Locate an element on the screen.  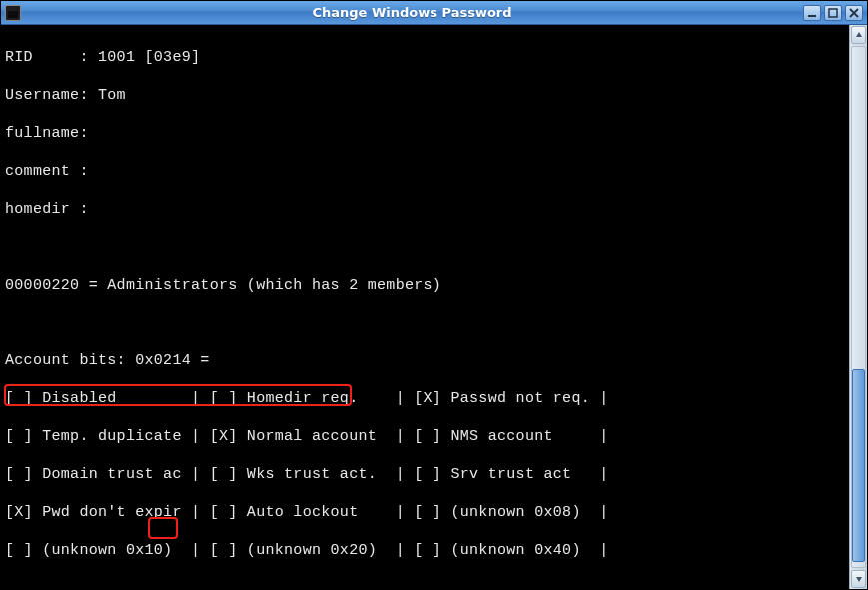
chevron-up-icon is located at coordinates (859, 35).